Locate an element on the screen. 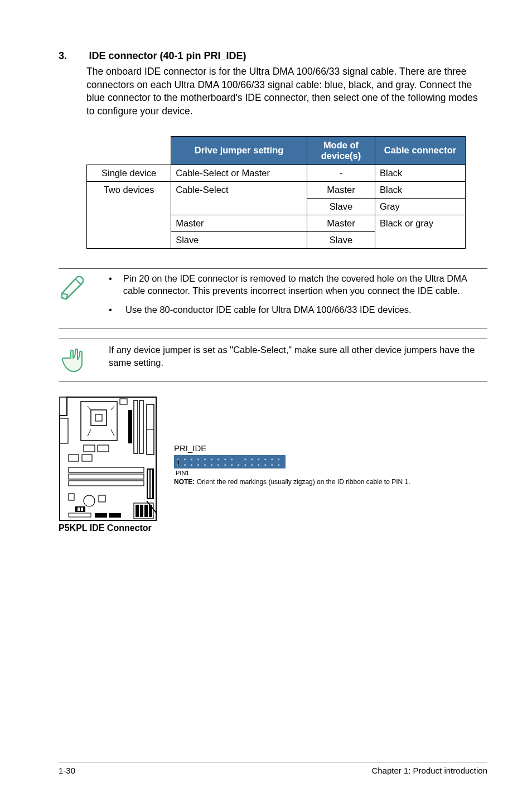  footer-left: 1-30 is located at coordinates (67, 771).